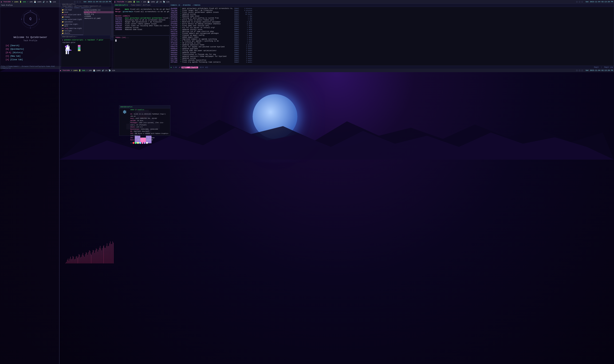 The width and height of the screenshot is (614, 364). I want to click on qute-menu-history: [S-h] [History], so click(30, 53).